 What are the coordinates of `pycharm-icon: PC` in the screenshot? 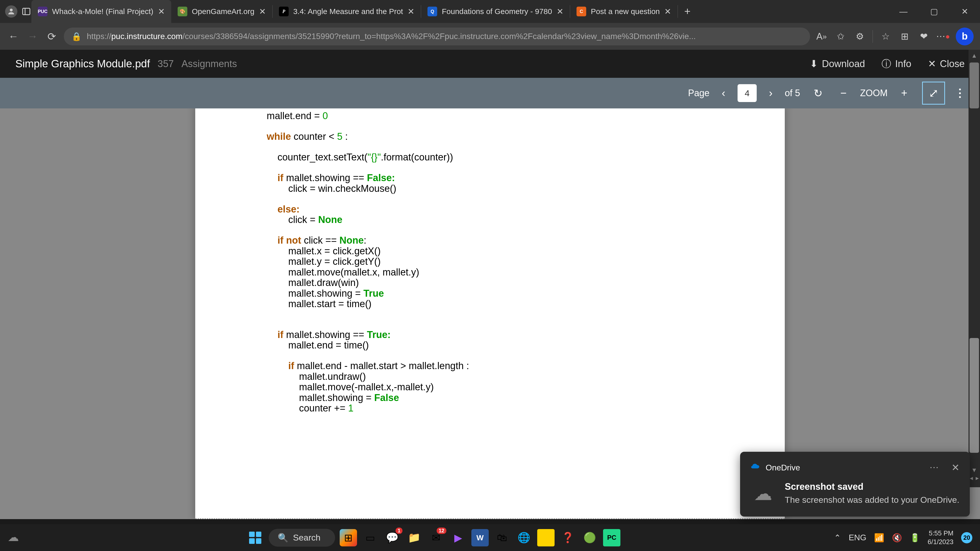 It's located at (612, 538).